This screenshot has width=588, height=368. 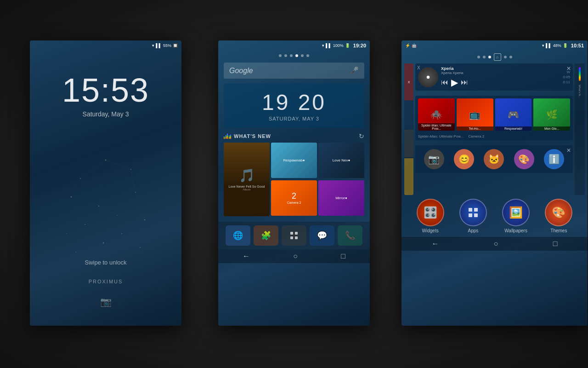 What do you see at coordinates (430, 216) in the screenshot?
I see `widgets-home-item: 🎛️ Widgets` at bounding box center [430, 216].